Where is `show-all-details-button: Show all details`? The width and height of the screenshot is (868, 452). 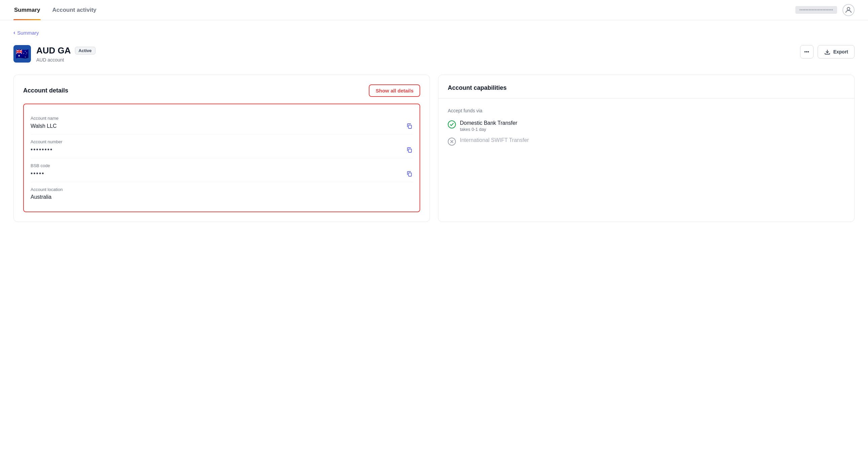 show-all-details-button: Show all details is located at coordinates (394, 90).